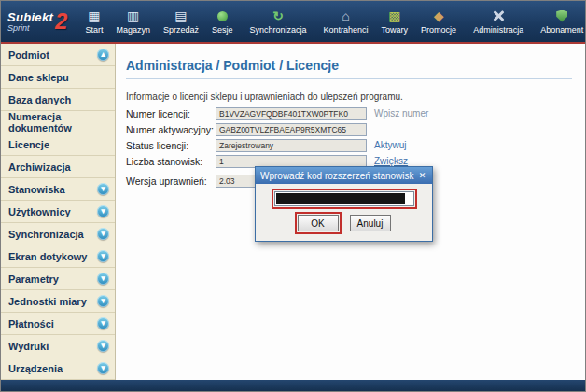 Image resolution: width=586 pixels, height=392 pixels. Describe the element at coordinates (370, 223) in the screenshot. I see `cancel-button: Anuluj` at that location.